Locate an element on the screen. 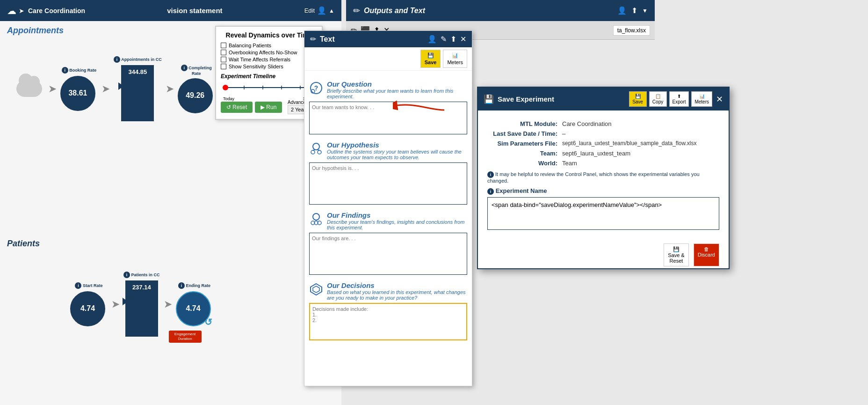  dialog-export-icon: ⬆ is located at coordinates (679, 96).